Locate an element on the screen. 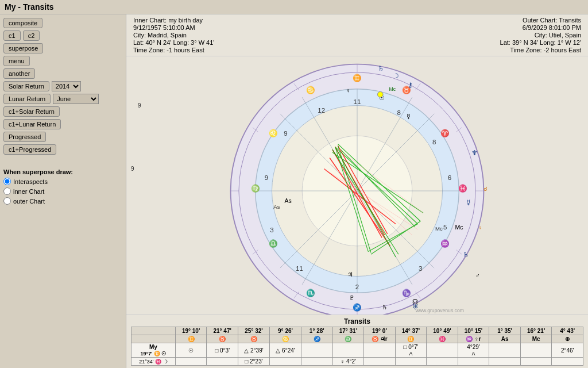  another-button: another is located at coordinates (20, 74).